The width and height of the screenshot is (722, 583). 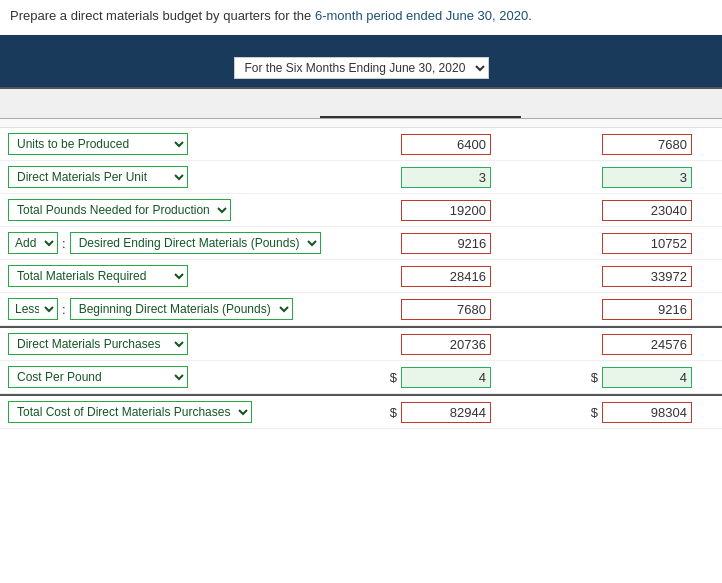 I want to click on units-produced-q1, so click(x=446, y=144).